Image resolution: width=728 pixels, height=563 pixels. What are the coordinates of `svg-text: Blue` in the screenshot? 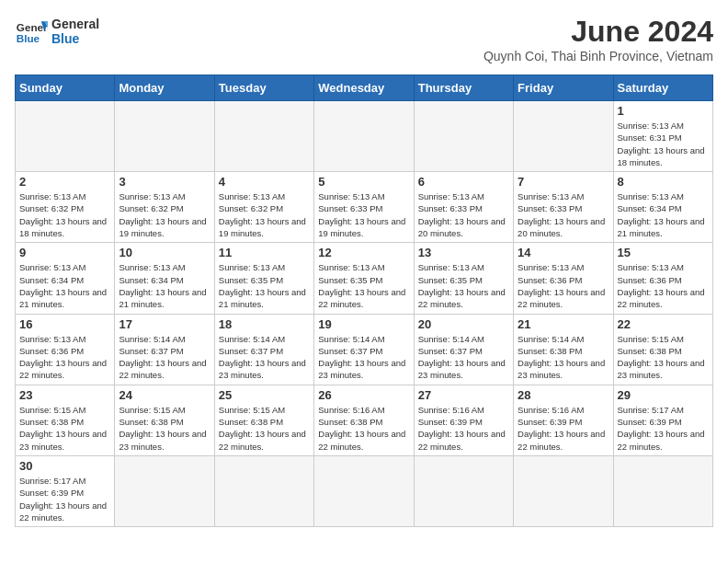 It's located at (28, 39).